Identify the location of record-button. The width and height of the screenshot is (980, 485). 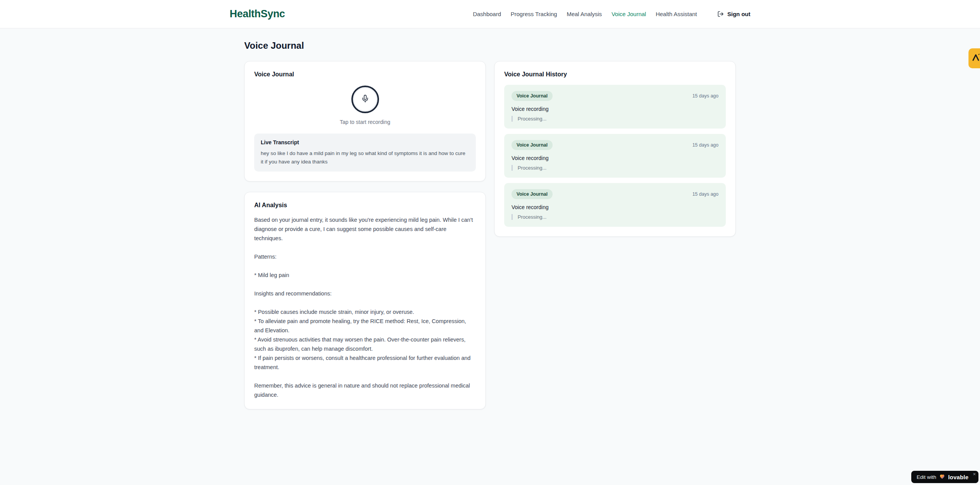
(365, 99).